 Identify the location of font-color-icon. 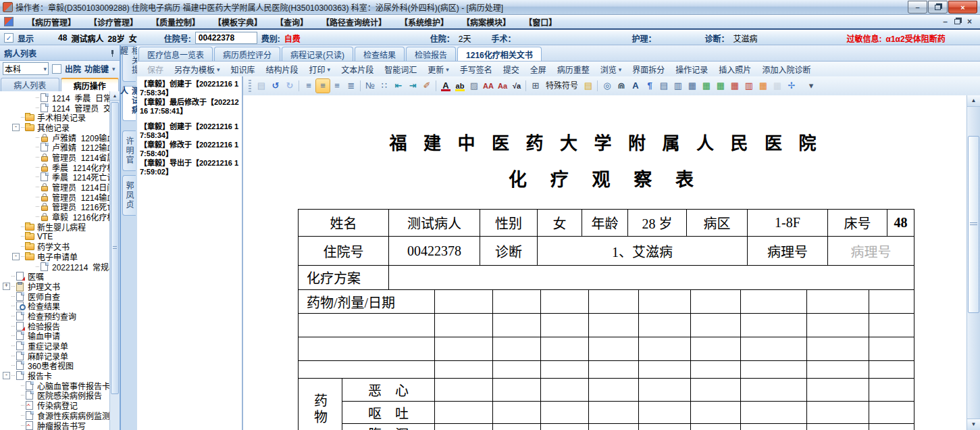
(446, 86).